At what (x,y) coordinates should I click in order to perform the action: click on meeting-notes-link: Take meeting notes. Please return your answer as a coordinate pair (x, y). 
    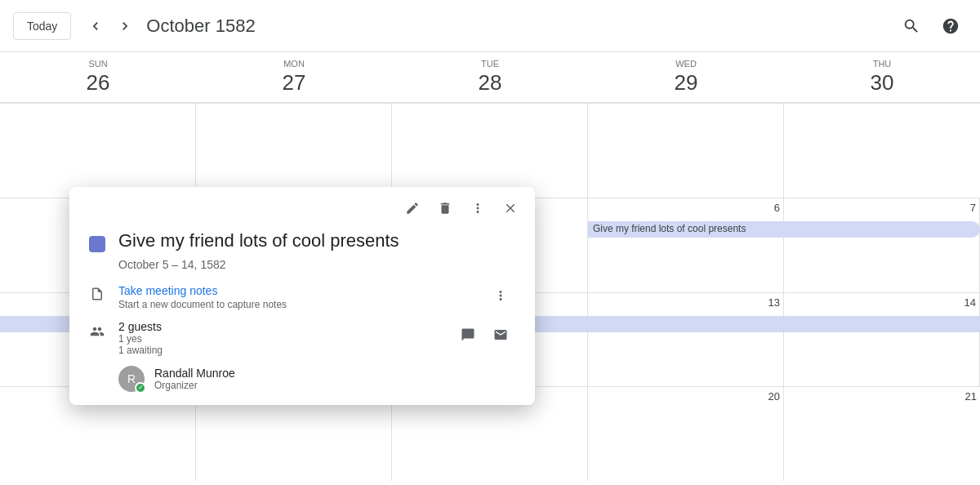
    Looking at the image, I should click on (296, 291).